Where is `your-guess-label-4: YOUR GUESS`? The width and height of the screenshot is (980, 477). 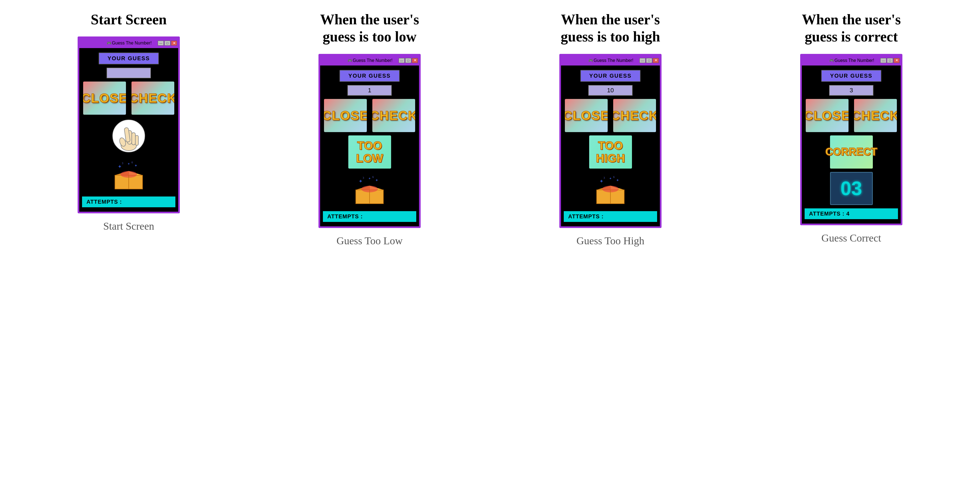
your-guess-label-4: YOUR GUESS is located at coordinates (851, 76).